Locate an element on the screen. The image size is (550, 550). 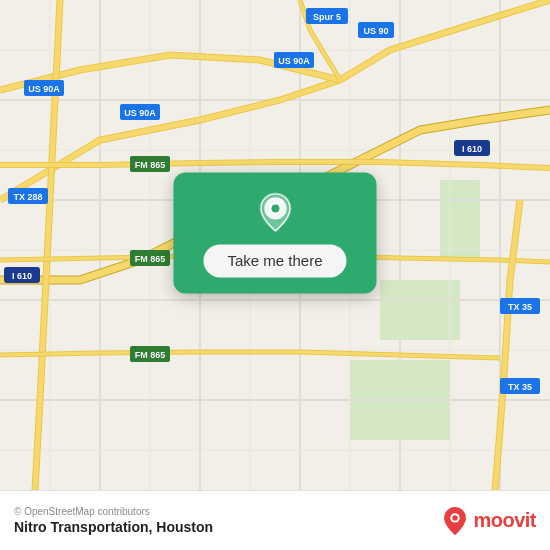
bottom-bar: © OpenStreetMap contributors Nitro Trans… is located at coordinates (275, 520).